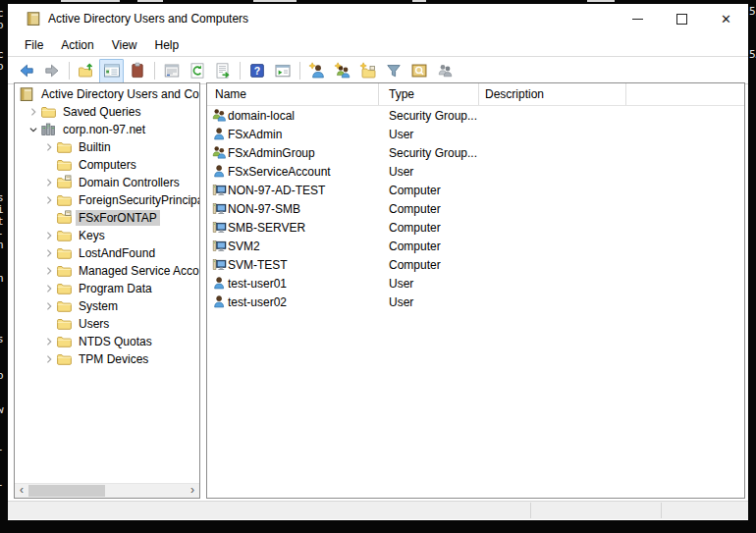  What do you see at coordinates (86, 71) in the screenshot?
I see `toolbar-up-level-button` at bounding box center [86, 71].